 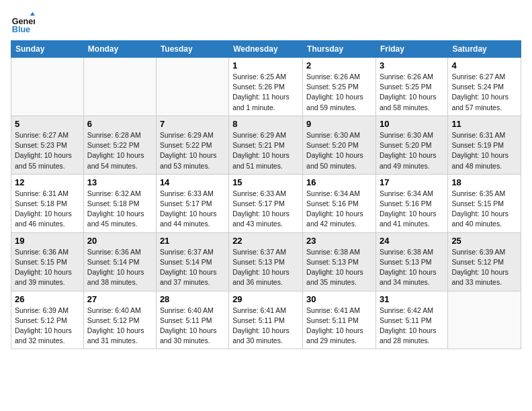 I want to click on day-number: 6, so click(x=120, y=124).